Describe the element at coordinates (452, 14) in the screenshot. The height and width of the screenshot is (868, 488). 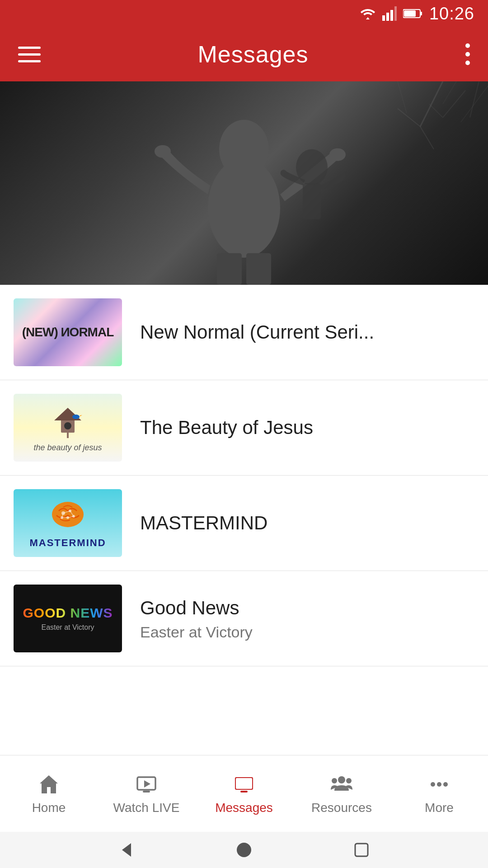
I see `status-time: 10:26` at that location.